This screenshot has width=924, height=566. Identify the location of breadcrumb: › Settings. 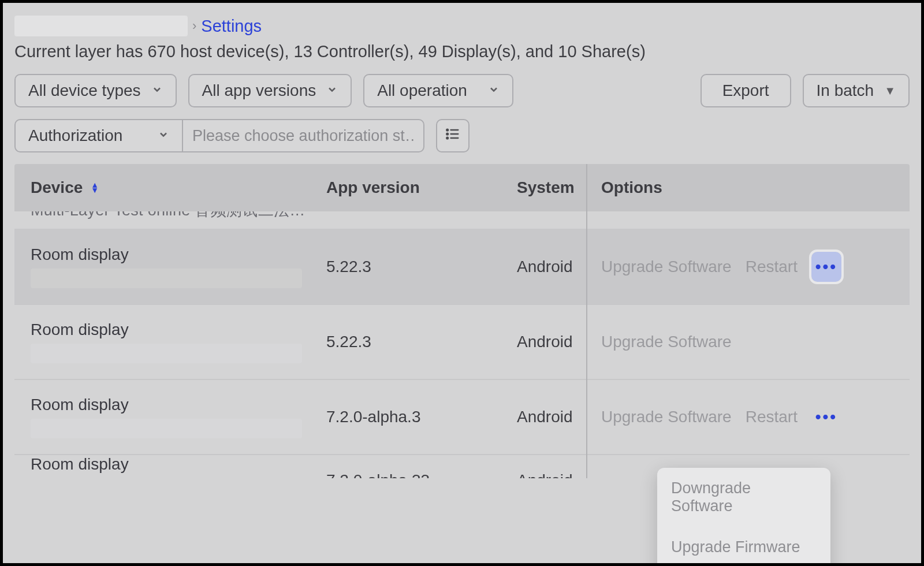
(462, 26).